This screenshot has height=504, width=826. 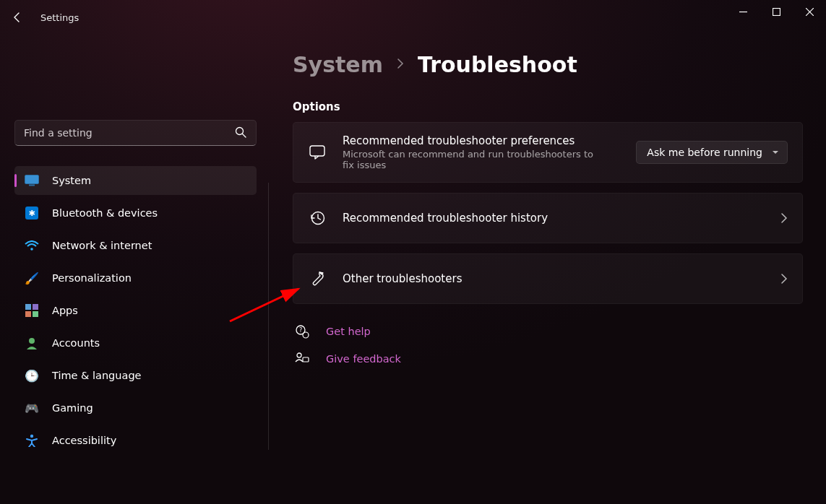 I want to click on wifi-icon, so click(x=32, y=246).